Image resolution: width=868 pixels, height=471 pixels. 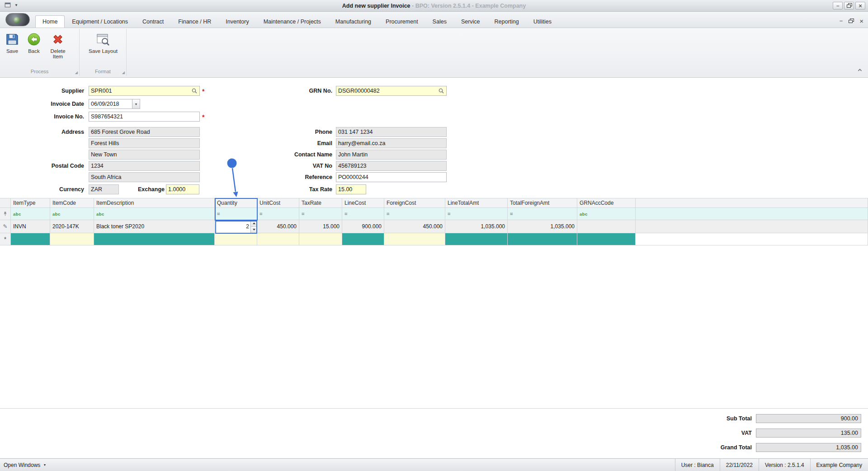 I want to click on email-input: harry@email.co.za, so click(x=392, y=143).